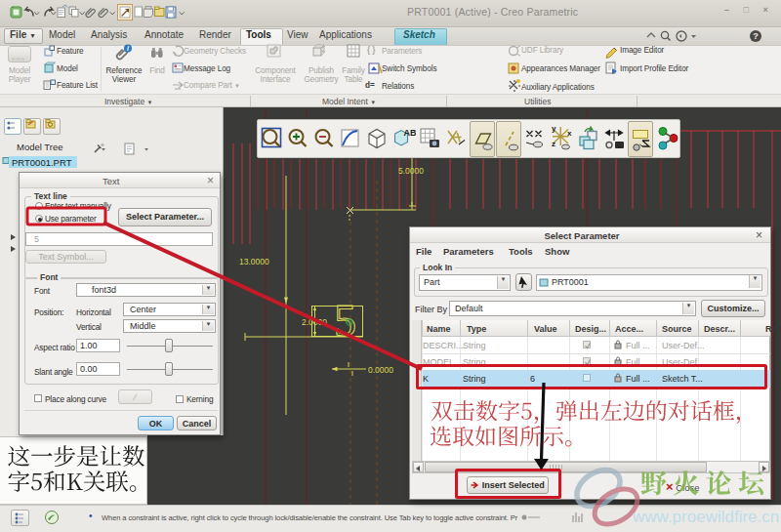  I want to click on svg-text: z, so click(554, 144).